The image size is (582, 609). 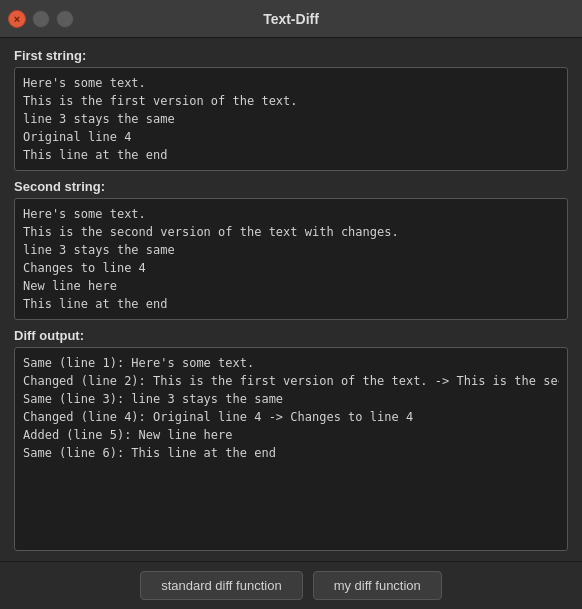 I want to click on first-string-label: First string:, so click(x=291, y=56).